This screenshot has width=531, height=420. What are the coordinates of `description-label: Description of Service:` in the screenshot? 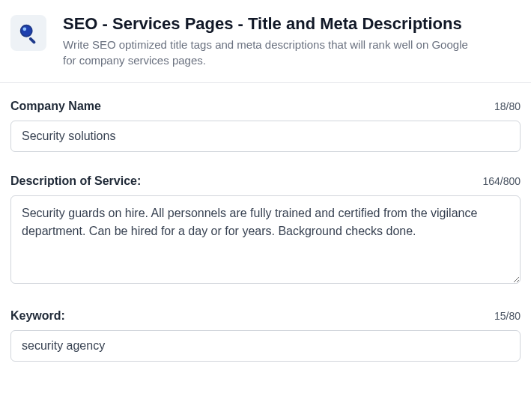 It's located at (76, 181).